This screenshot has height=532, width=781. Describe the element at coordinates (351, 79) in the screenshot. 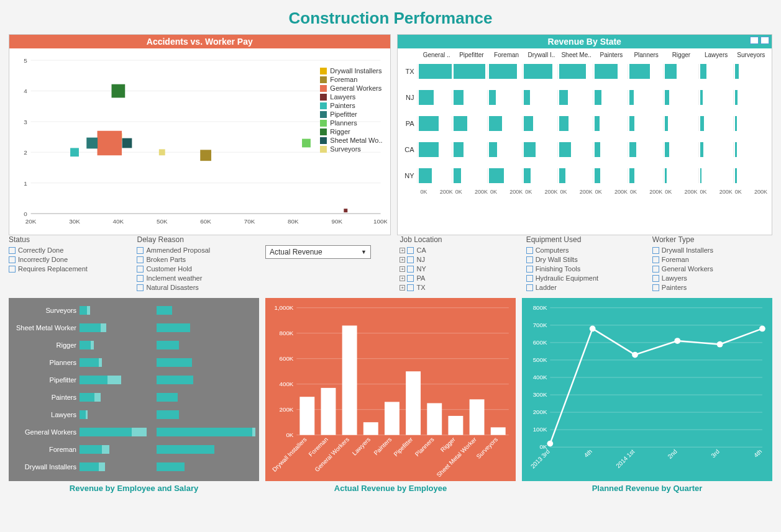

I see `legend-item: Foreman` at that location.